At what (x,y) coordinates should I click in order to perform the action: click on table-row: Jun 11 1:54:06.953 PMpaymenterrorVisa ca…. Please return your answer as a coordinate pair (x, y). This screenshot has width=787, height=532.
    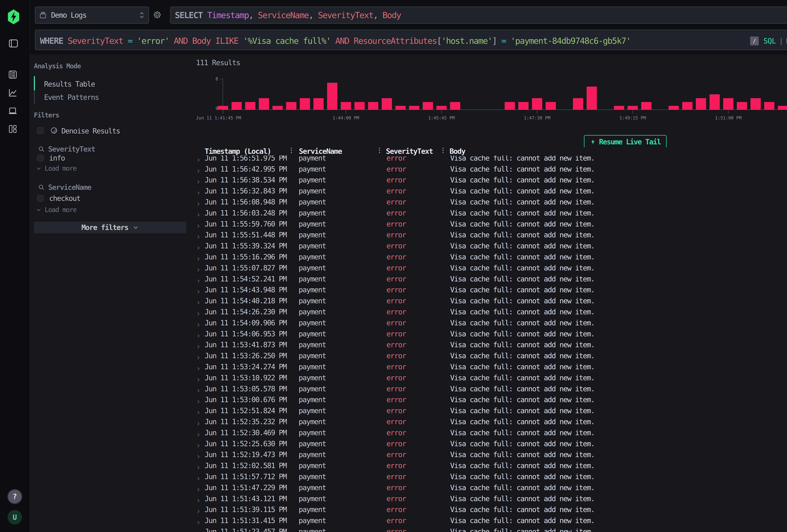
    Looking at the image, I should click on (490, 334).